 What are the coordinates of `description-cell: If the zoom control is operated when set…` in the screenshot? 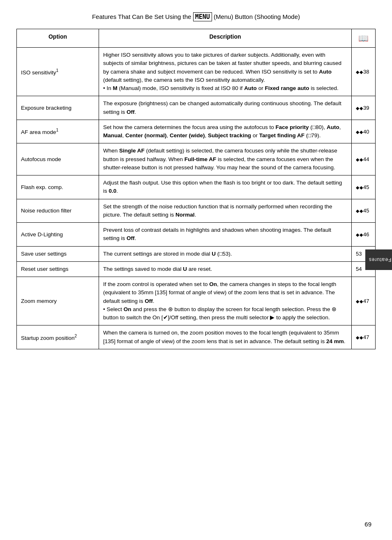 It's located at (225, 301).